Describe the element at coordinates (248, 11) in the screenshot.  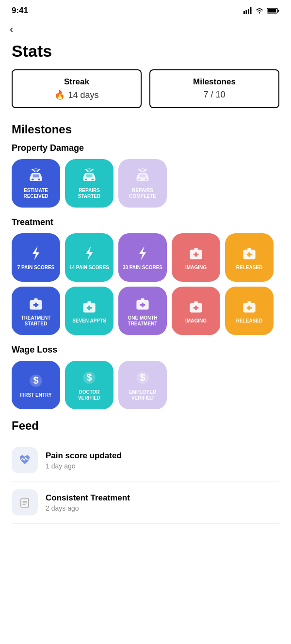
I see `signal-icon` at that location.